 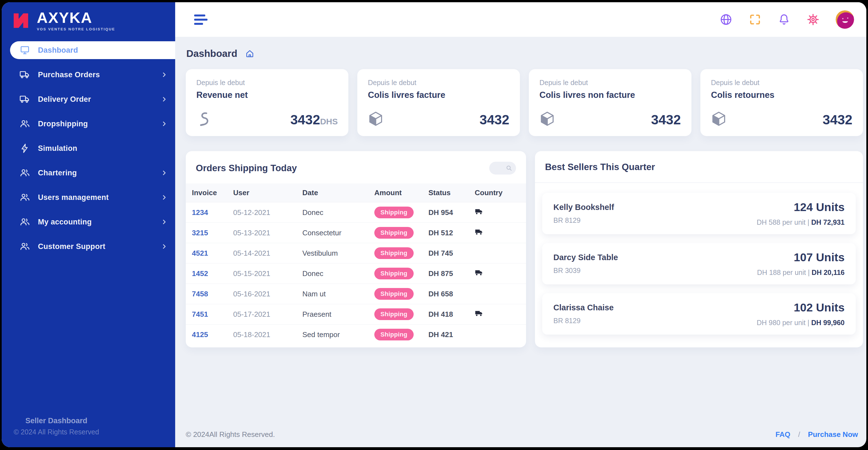 What do you see at coordinates (210, 315) in the screenshot?
I see `invoice-link: 7451` at bounding box center [210, 315].